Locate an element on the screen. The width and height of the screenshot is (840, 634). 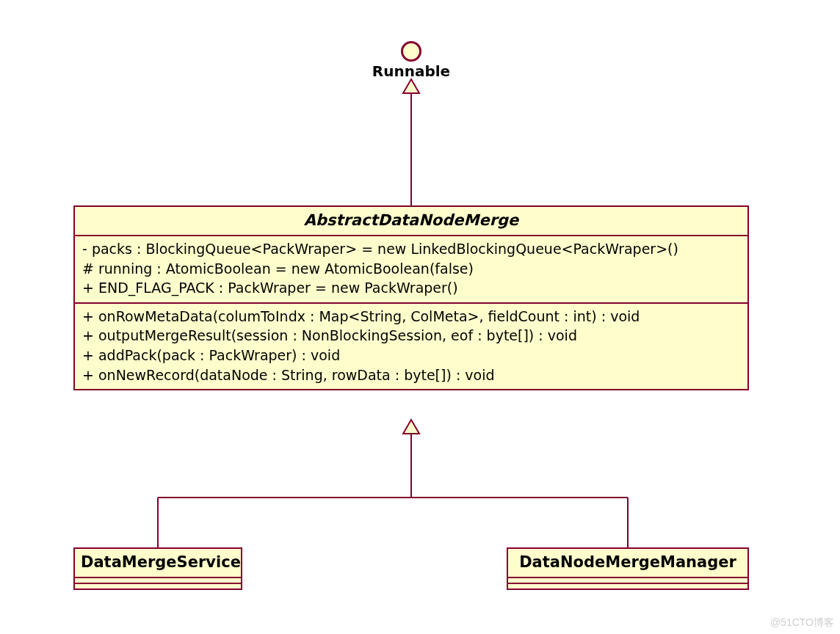
operation-line: + onNewRecord(dataNode : String, rowData… is located at coordinates (411, 376).